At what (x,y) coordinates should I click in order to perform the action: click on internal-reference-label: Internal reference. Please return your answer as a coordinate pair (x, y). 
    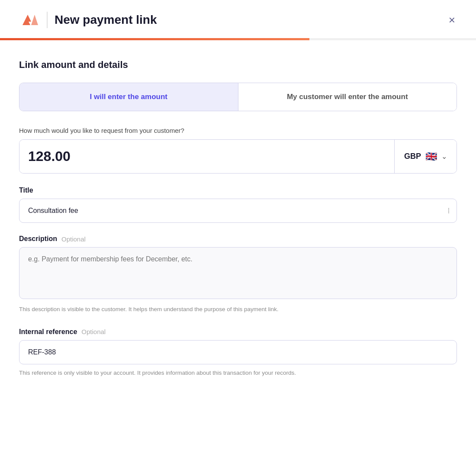
    Looking at the image, I should click on (48, 332).